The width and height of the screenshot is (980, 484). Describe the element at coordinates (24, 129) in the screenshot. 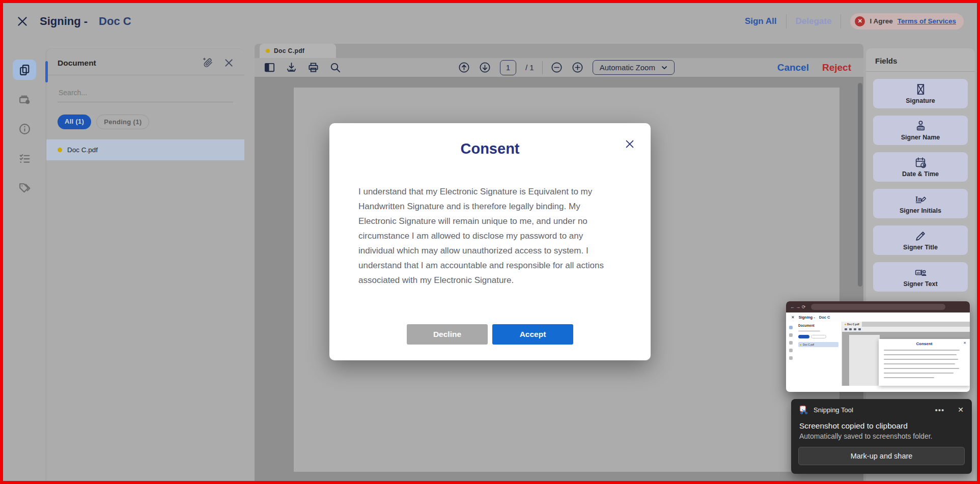

I see `info-icon` at that location.